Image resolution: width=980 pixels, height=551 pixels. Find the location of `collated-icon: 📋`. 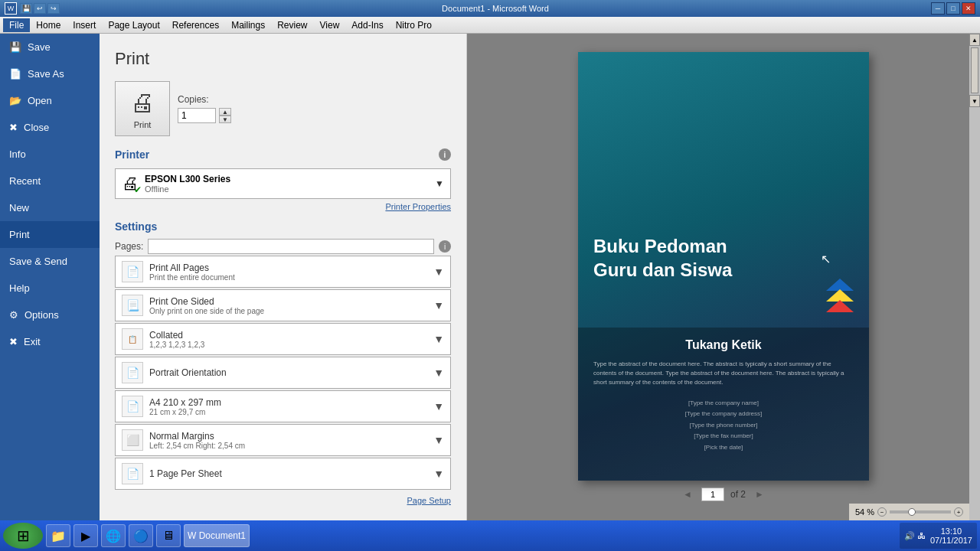

collated-icon: 📋 is located at coordinates (132, 339).